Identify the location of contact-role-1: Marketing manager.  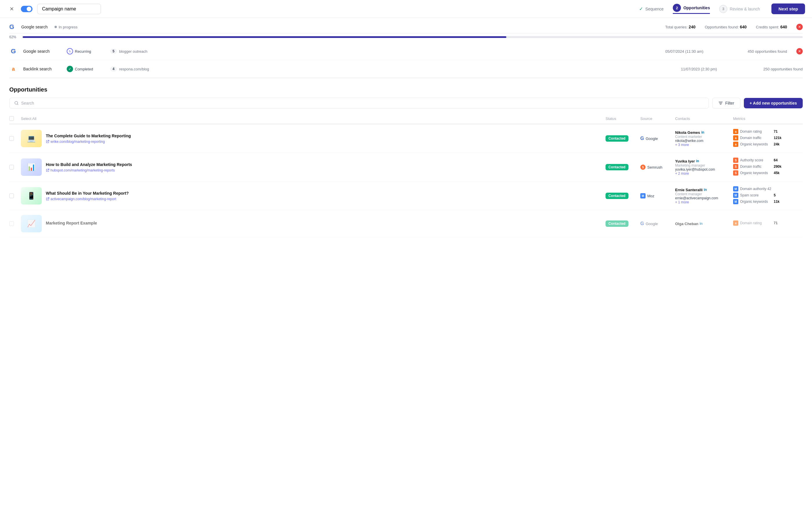
(704, 165).